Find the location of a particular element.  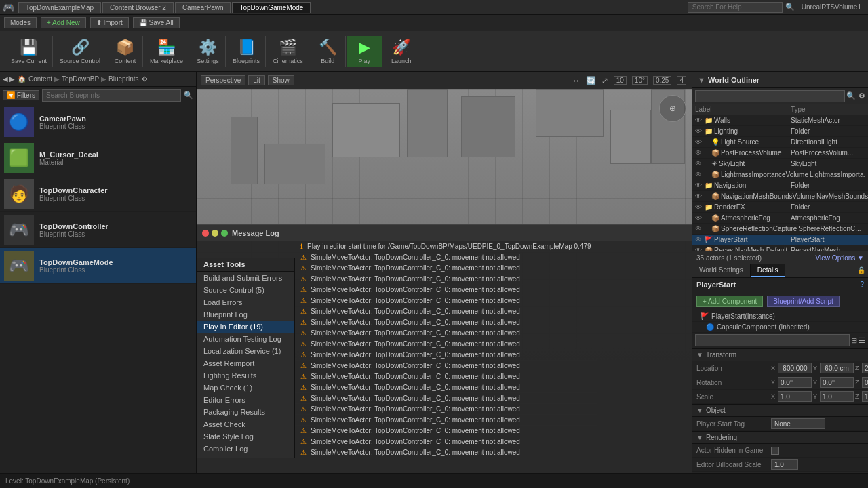

details-lock-icon: 🔒 is located at coordinates (861, 271).